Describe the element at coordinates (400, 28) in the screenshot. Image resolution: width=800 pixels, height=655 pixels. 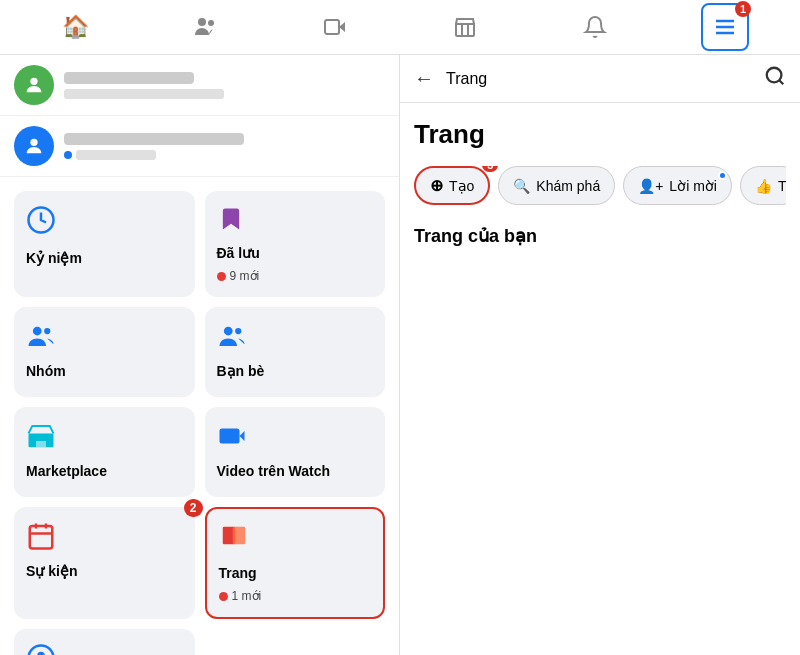
I see `top-navigation: 🏠 1` at that location.